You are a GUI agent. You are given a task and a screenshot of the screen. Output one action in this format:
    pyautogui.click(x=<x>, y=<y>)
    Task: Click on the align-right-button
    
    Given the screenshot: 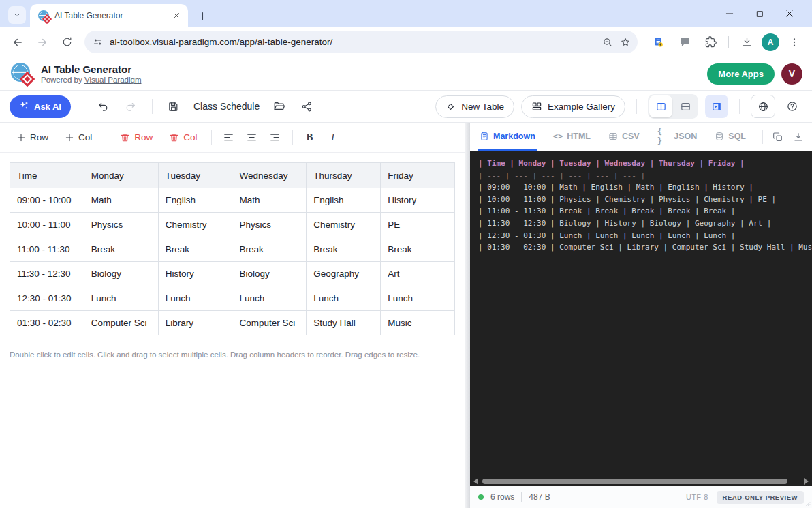 What is the action you would take?
    pyautogui.click(x=275, y=138)
    